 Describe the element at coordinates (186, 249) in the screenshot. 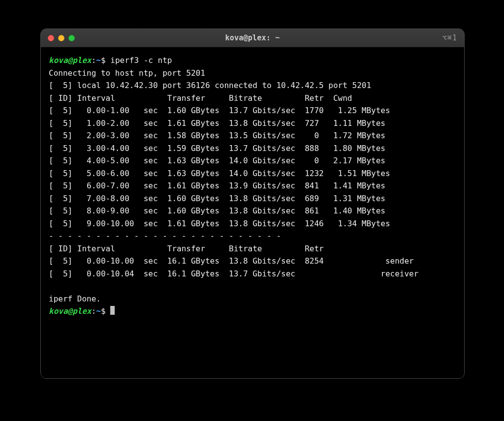

I see `output-summary-header: [ ID] Interval Transfer Bitrate Retr` at that location.